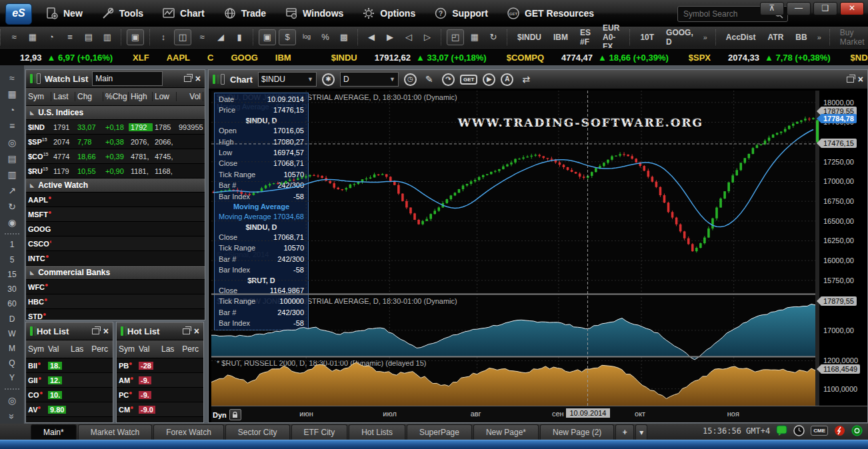 This screenshot has height=449, width=868. What do you see at coordinates (801, 37) in the screenshot?
I see `study-shortcut: BB` at bounding box center [801, 37].